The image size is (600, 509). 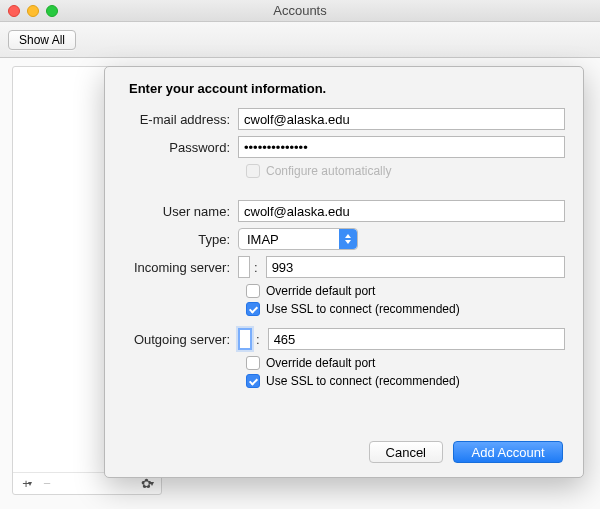 I want to click on add-account-button: Add Account, so click(x=508, y=452).